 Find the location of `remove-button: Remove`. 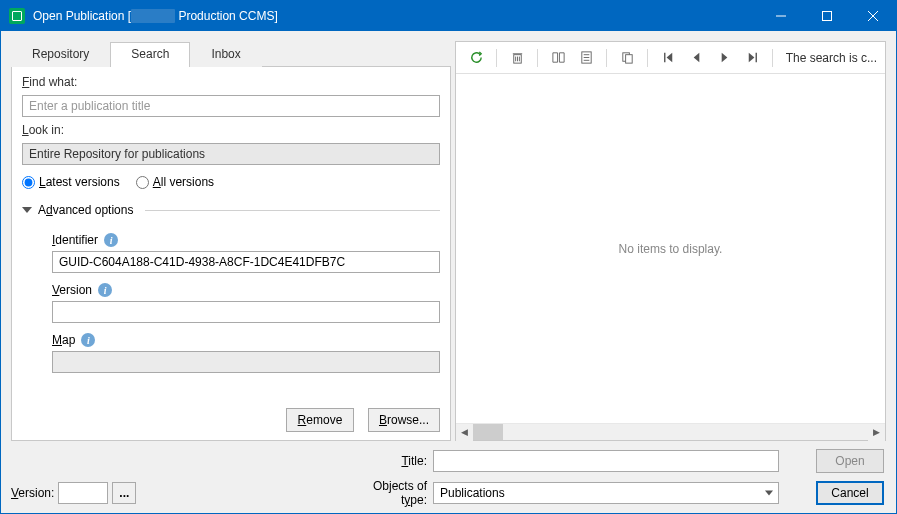

remove-button: Remove is located at coordinates (320, 420).